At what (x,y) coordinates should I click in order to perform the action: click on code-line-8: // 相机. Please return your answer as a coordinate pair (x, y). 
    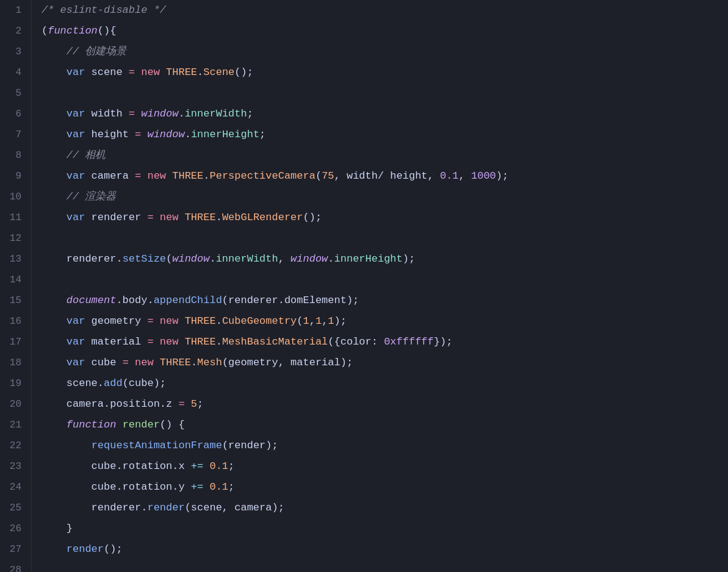
    Looking at the image, I should click on (384, 156).